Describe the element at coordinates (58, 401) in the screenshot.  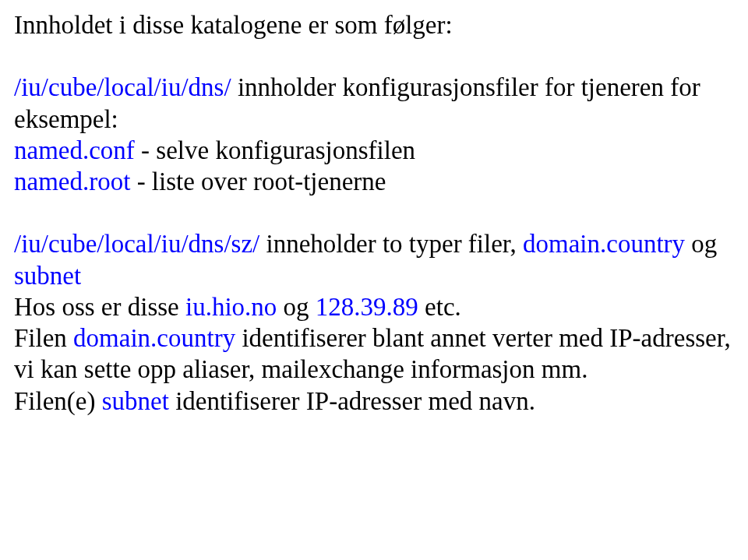
I see `text-filen-2: Filen(e)` at that location.